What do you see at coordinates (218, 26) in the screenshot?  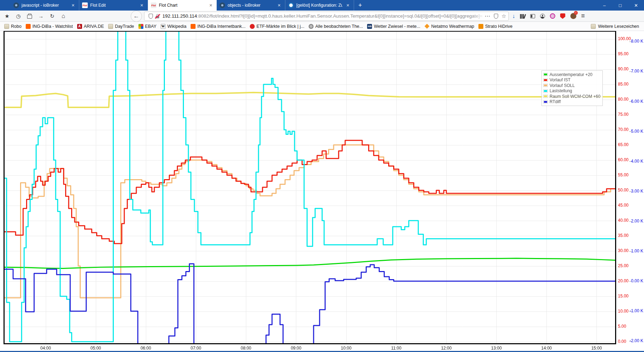 I see `bookmark-item: ING-DiBa Internetbank...` at bounding box center [218, 26].